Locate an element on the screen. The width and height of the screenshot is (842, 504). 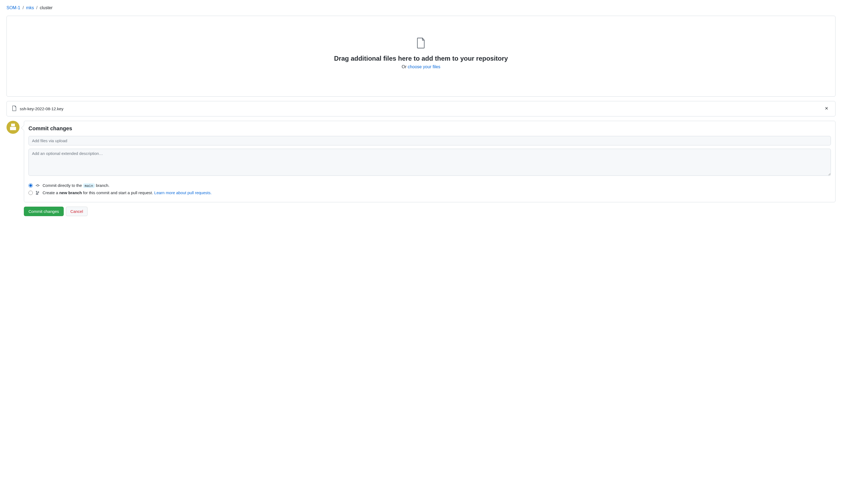
commit-summary-input is located at coordinates (430, 141).